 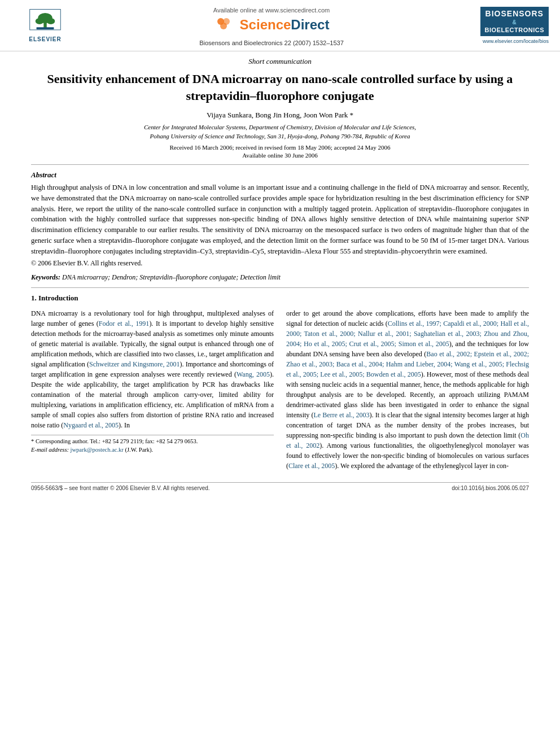 I want to click on sciencedirect-logo: ScienceDirect, so click(x=272, y=25).